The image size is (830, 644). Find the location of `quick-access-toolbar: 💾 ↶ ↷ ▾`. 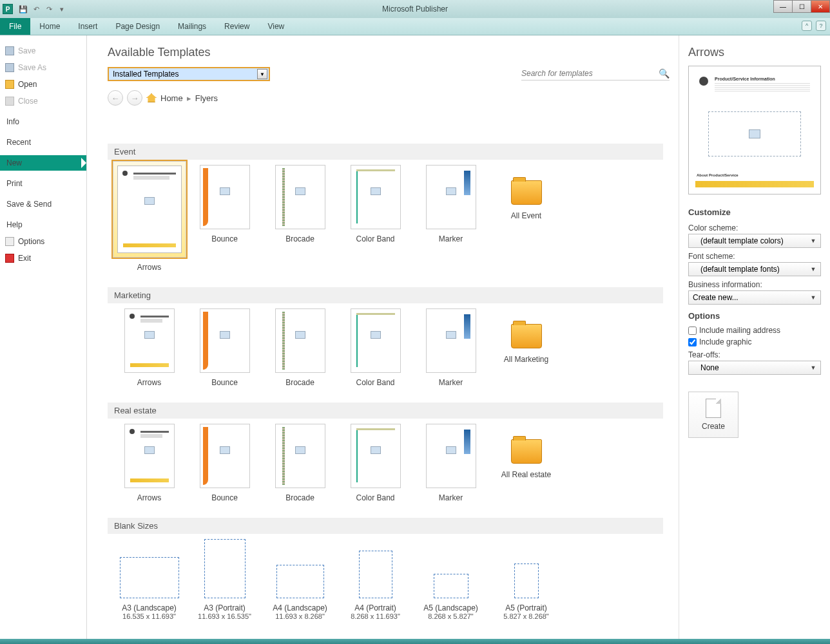

quick-access-toolbar: 💾 ↶ ↷ ▾ is located at coordinates (43, 9).